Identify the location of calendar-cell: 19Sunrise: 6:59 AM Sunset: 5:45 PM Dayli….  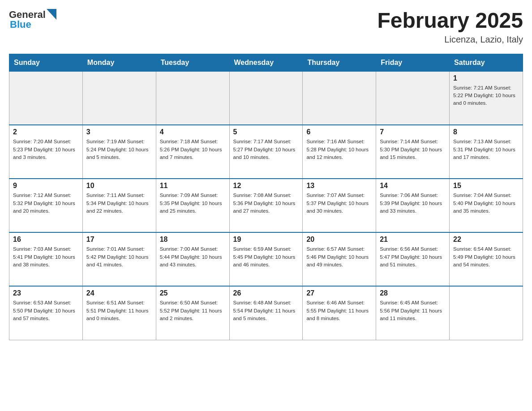
(266, 259).